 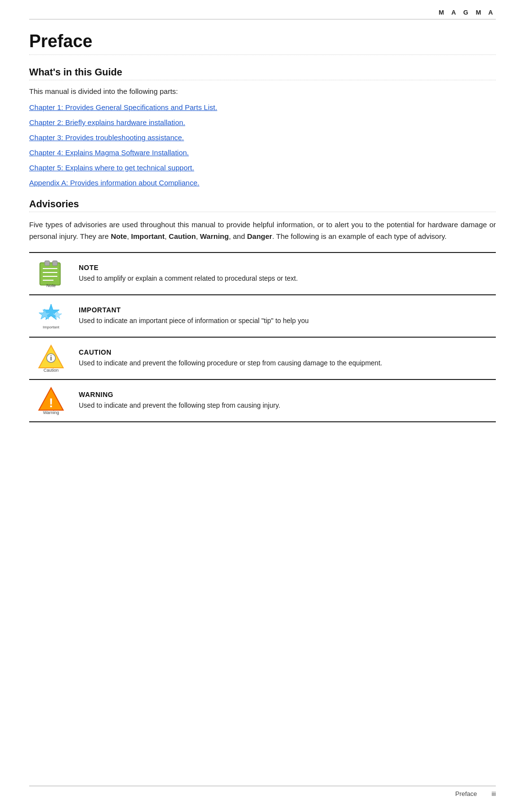 I want to click on caution-content-cell: CAUTION Used to indicate and prevent the…, so click(x=284, y=358).